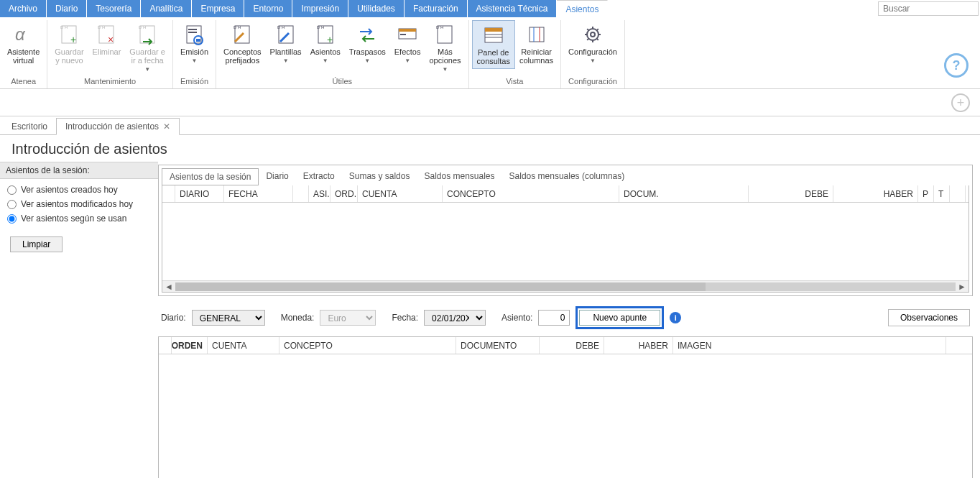 Image resolution: width=980 pixels, height=478 pixels. I want to click on menu-analtica: Analítica, so click(167, 9).